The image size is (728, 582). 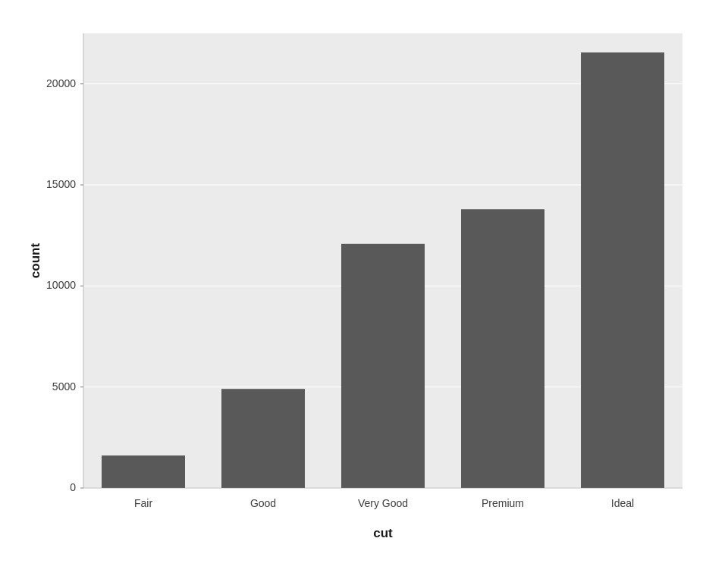 What do you see at coordinates (263, 438) in the screenshot?
I see `bar-good` at bounding box center [263, 438].